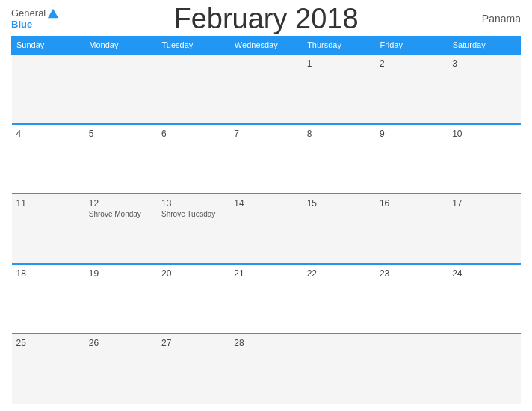 Image resolution: width=532 pixels, height=411 pixels. What do you see at coordinates (193, 159) in the screenshot?
I see `calendar-cell: 6` at bounding box center [193, 159].